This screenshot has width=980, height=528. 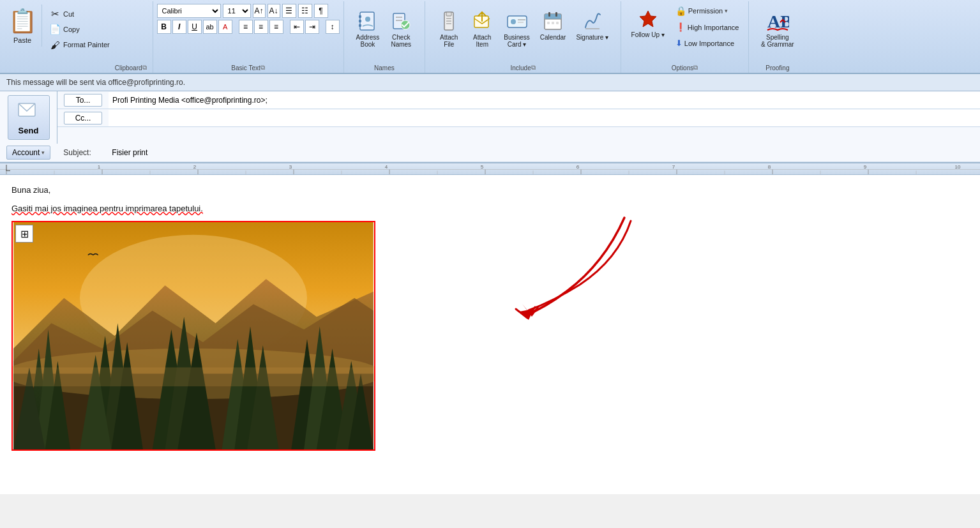 I want to click on font-size-select: 11, so click(x=237, y=11).